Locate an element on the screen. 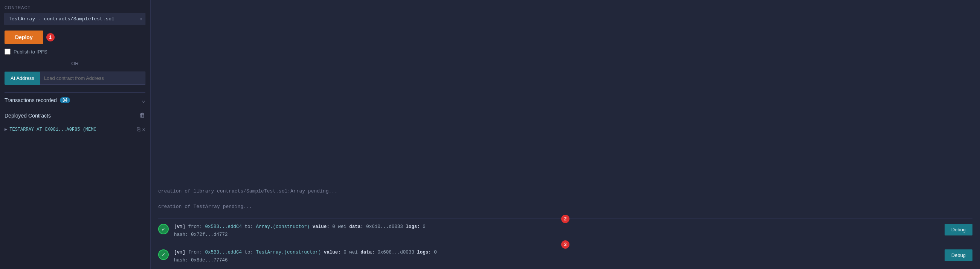  close-icon: ✕ is located at coordinates (144, 129).